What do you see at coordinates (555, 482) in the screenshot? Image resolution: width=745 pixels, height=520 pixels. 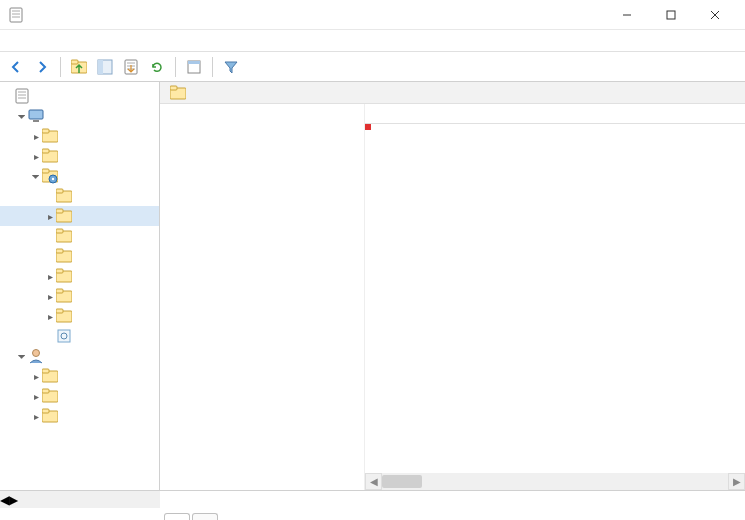 I see `scroll-track` at bounding box center [555, 482].